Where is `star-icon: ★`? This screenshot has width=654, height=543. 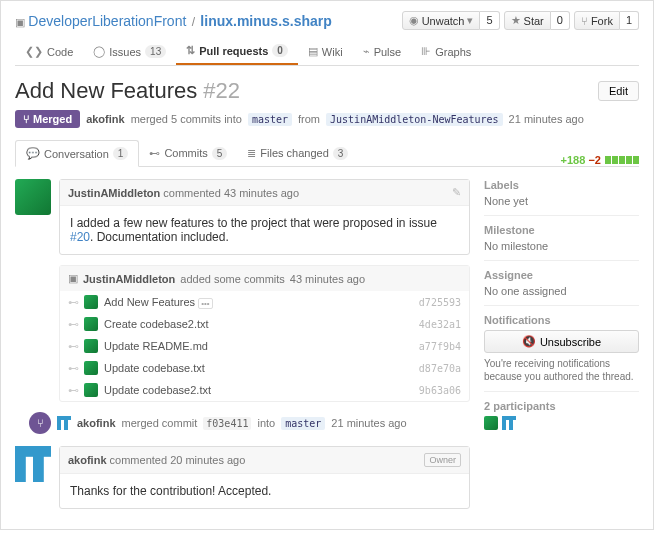 star-icon: ★ is located at coordinates (516, 20).